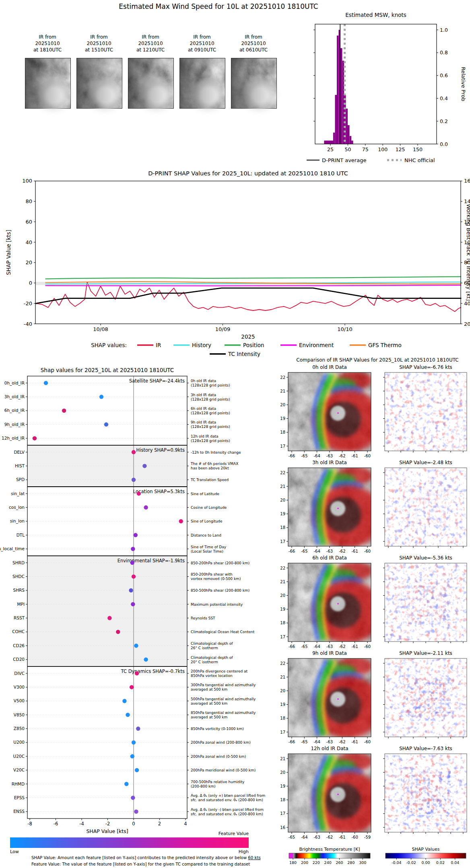 The width and height of the screenshot is (470, 868). Describe the element at coordinates (400, 150) in the screenshot. I see `svg-text: 125` at that location.